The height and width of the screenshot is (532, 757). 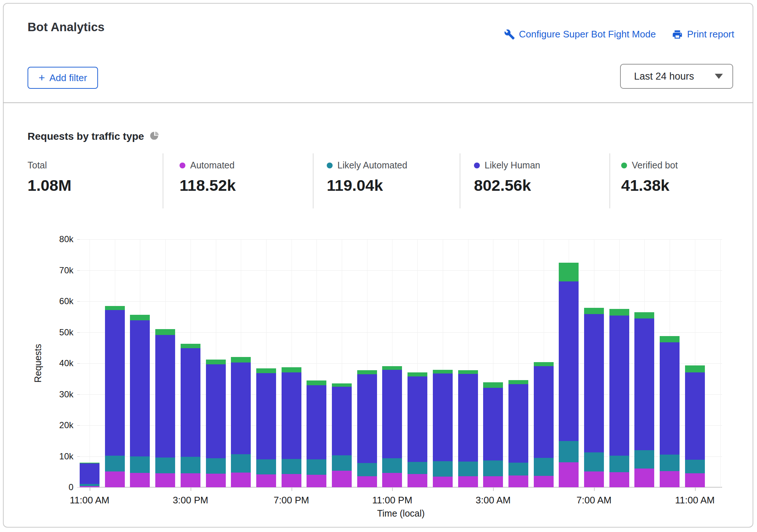 What do you see at coordinates (266, 428) in the screenshot?
I see `bar-6-00-pm` at bounding box center [266, 428].